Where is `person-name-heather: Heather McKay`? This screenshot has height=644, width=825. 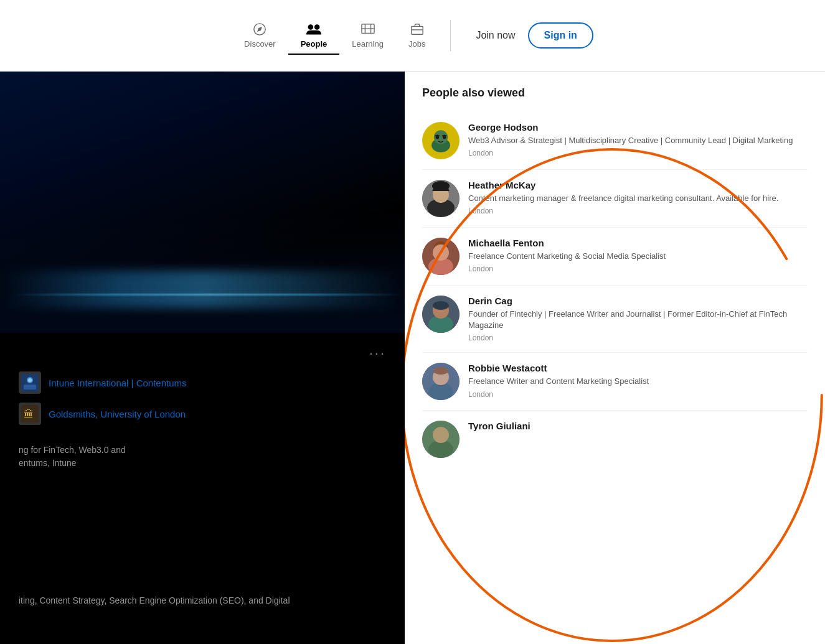 person-name-heather: Heather McKay is located at coordinates (638, 185).